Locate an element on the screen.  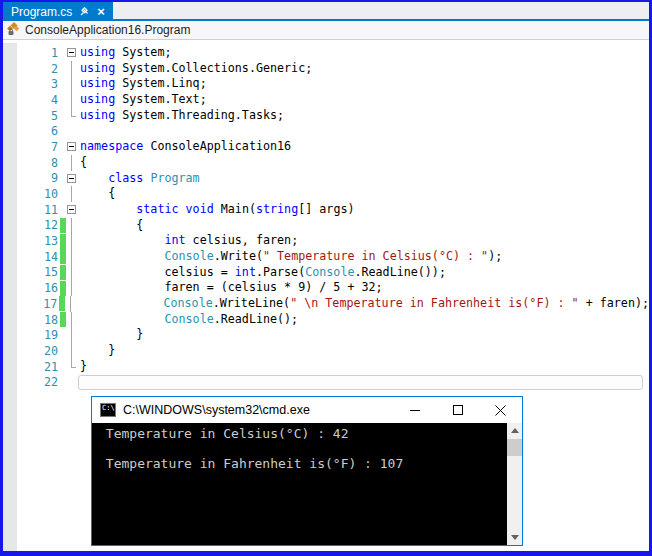
code-line: 1using System; is located at coordinates (326, 53).